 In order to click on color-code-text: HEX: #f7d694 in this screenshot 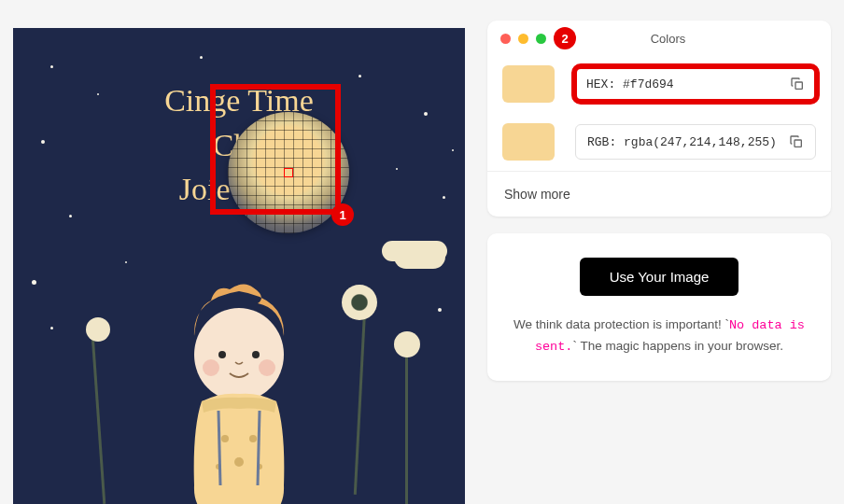, I will do `click(630, 84)`.